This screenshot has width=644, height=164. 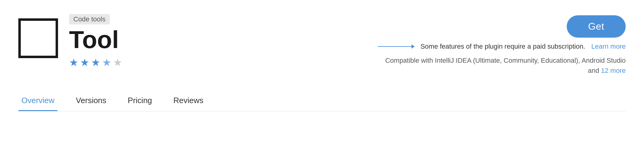 I want to click on tab-overview: Overview, so click(x=38, y=101).